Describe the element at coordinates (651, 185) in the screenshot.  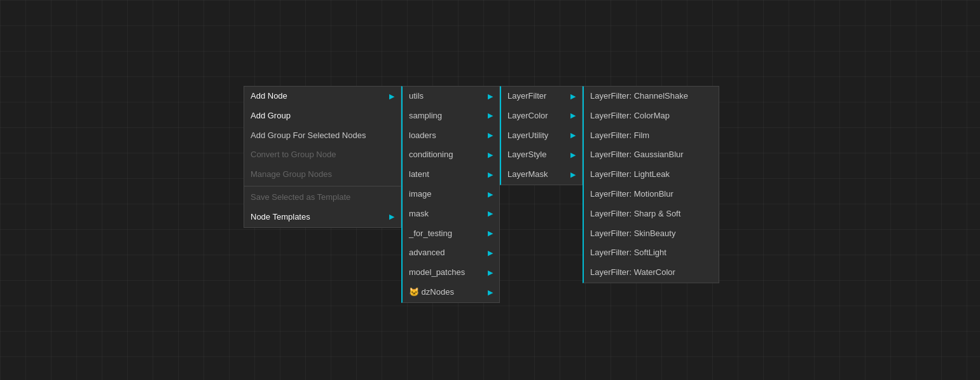
I see `context-menu-panel4: LayerFilter: ChannelShake LayerFilter: C…` at that location.